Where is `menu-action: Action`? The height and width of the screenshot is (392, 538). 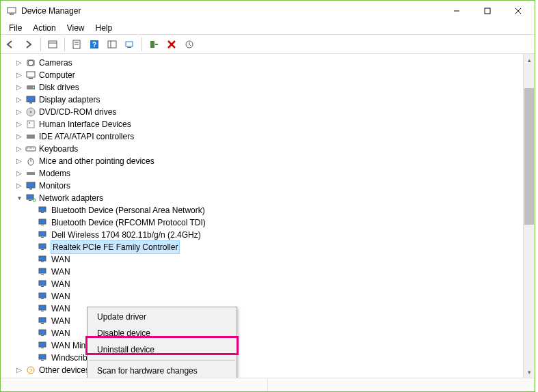 menu-action: Action is located at coordinates (44, 28).